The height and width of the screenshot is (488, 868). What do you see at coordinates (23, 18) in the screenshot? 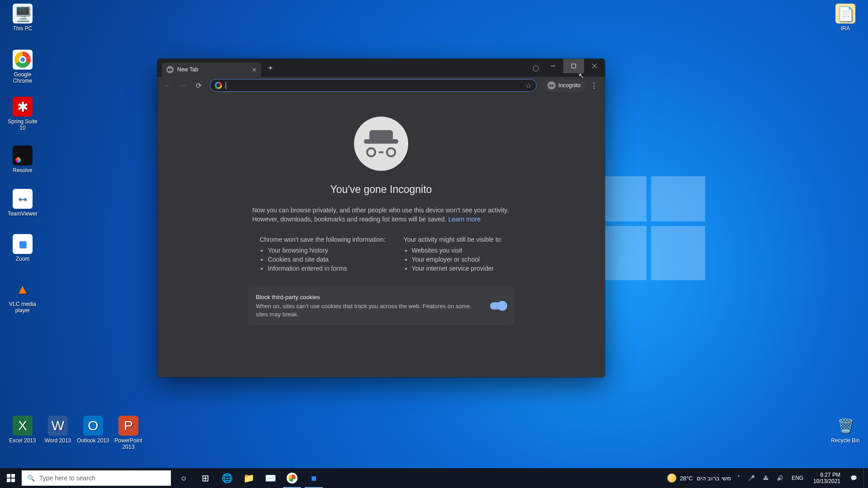
I see `desktop-icon-this-pc: 🖥️ This PC` at bounding box center [23, 18].